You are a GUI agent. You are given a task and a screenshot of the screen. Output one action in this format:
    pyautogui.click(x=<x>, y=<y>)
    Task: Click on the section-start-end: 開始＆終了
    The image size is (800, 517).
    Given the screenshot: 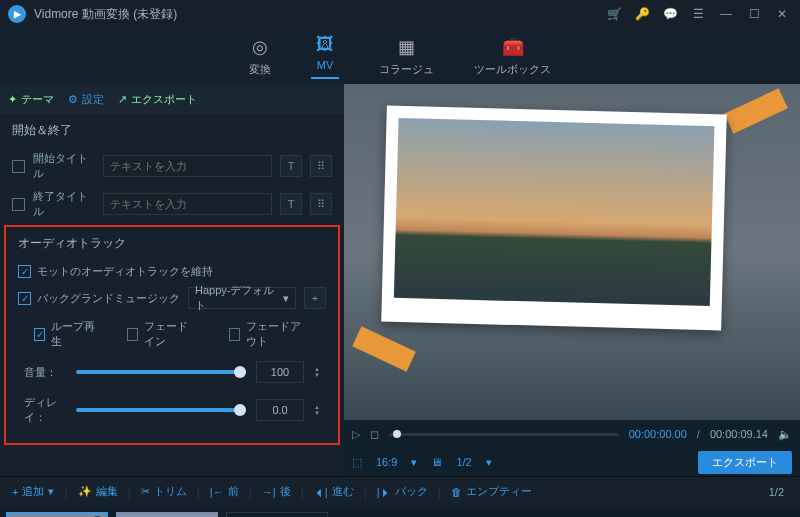 What is the action you would take?
    pyautogui.click(x=172, y=130)
    